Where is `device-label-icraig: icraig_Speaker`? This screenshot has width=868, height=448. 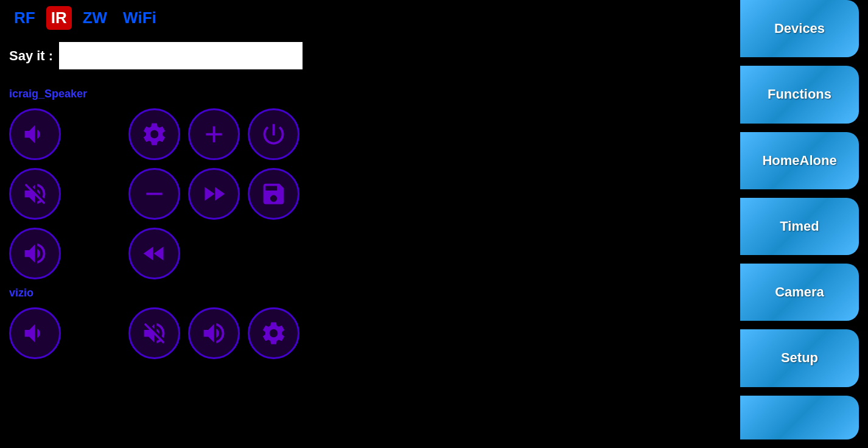 device-label-icraig: icraig_Speaker is located at coordinates (370, 94).